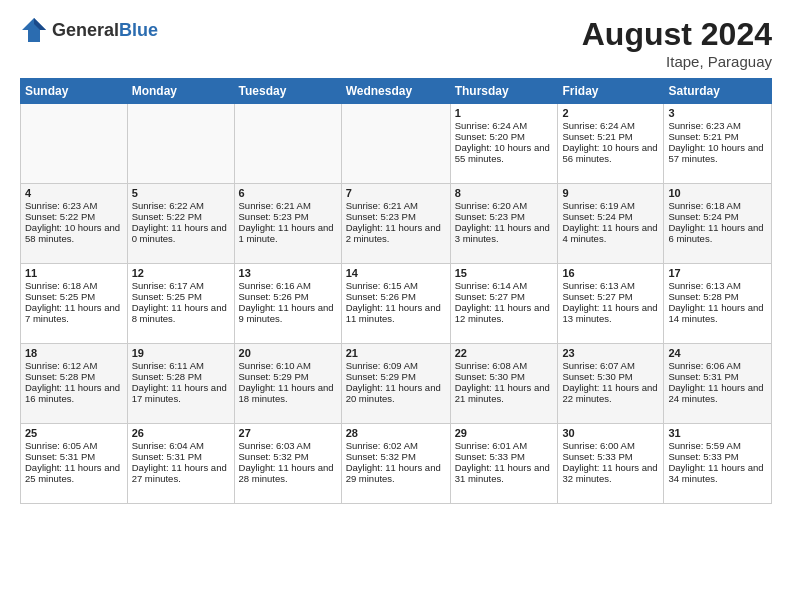  I want to click on day-info: Sunrise: 6:10 AMSunset: 5:29 PMDaylight:…, so click(286, 382).